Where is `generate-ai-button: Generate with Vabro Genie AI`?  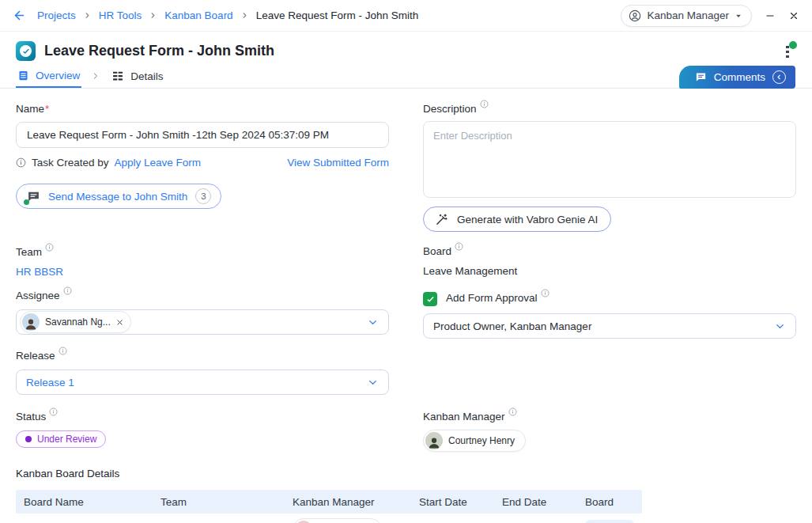
generate-ai-button: Generate with Vabro Genie AI is located at coordinates (517, 219).